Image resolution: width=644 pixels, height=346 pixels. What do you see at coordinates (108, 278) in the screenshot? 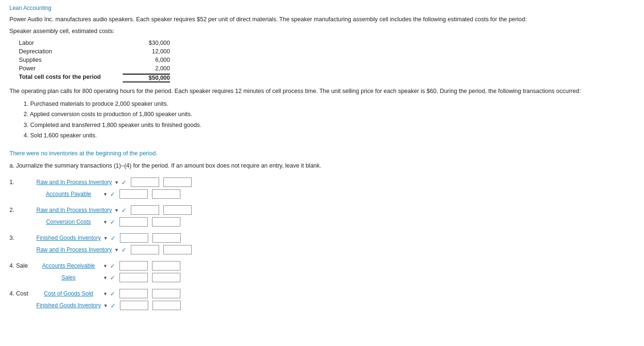
I see `account-container-4-sale-credit: Sales ▼ ✓` at bounding box center [108, 278].